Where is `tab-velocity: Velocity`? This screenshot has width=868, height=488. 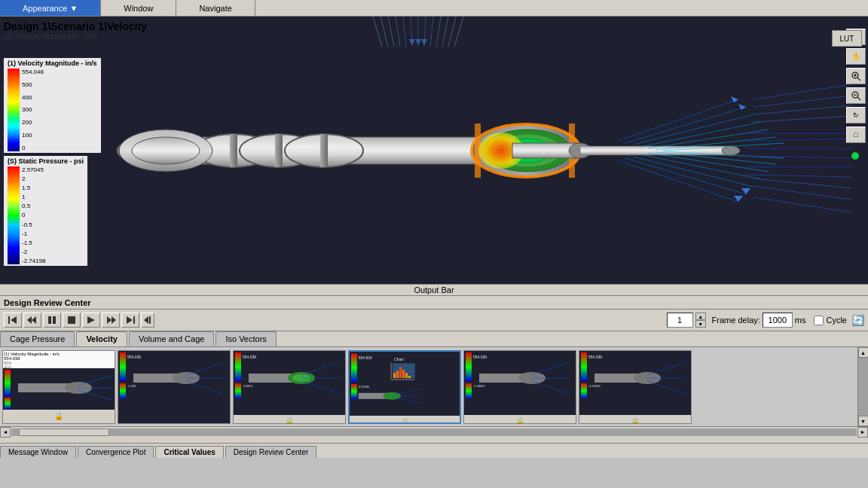 tab-velocity: Velocity is located at coordinates (102, 339).